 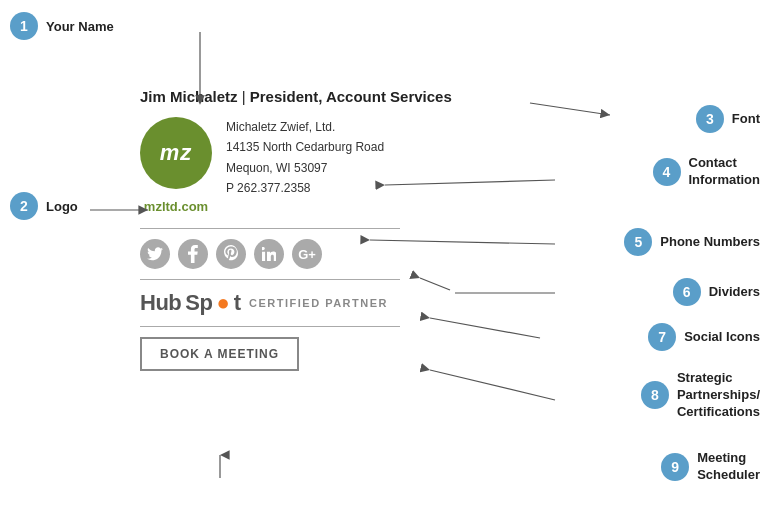 I want to click on annotation-9: 9 MeetingScheduler, so click(x=710, y=467).